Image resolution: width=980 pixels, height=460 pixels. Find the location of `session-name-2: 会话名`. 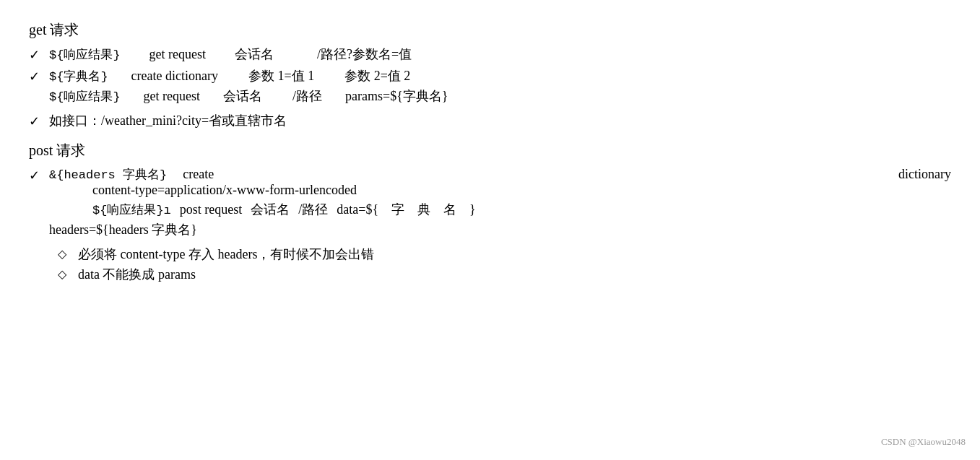

session-name-2: 会话名 is located at coordinates (243, 96).